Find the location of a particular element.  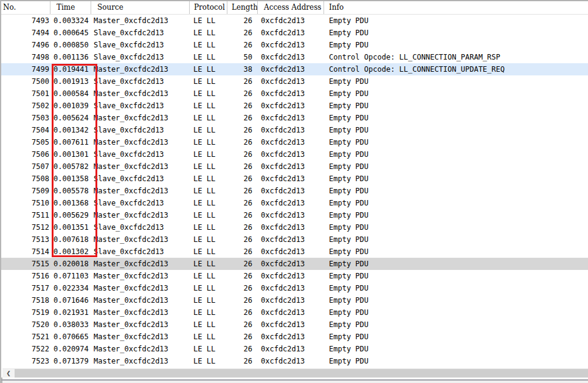

cell-source: Slave_0xcfdc2d13 is located at coordinates (140, 130).